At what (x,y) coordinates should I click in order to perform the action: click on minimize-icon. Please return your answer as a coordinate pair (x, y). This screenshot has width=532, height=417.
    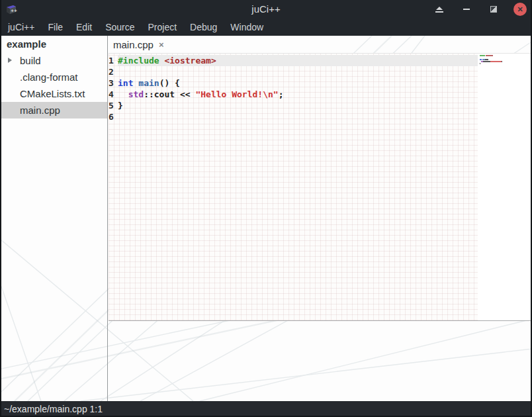
    Looking at the image, I should click on (466, 9).